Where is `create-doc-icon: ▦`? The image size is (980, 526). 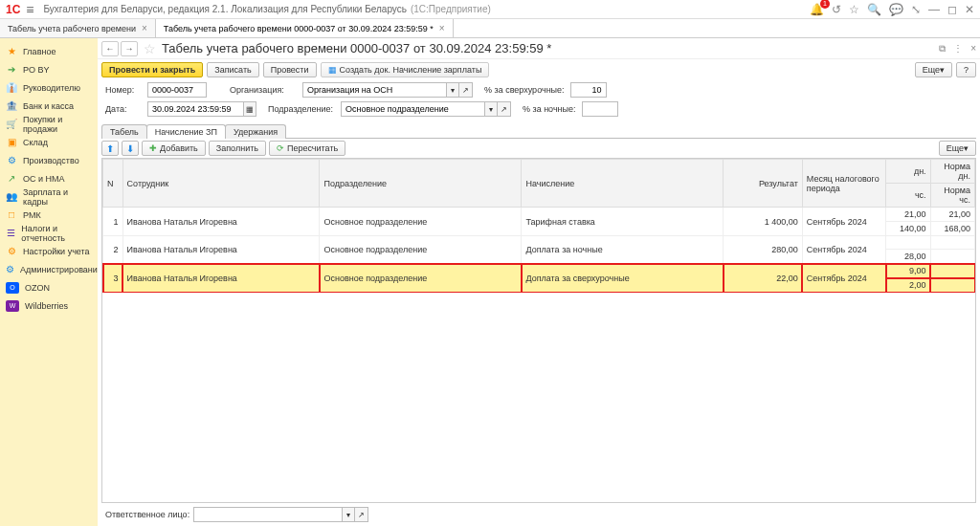
create-doc-icon: ▦ is located at coordinates (333, 70).